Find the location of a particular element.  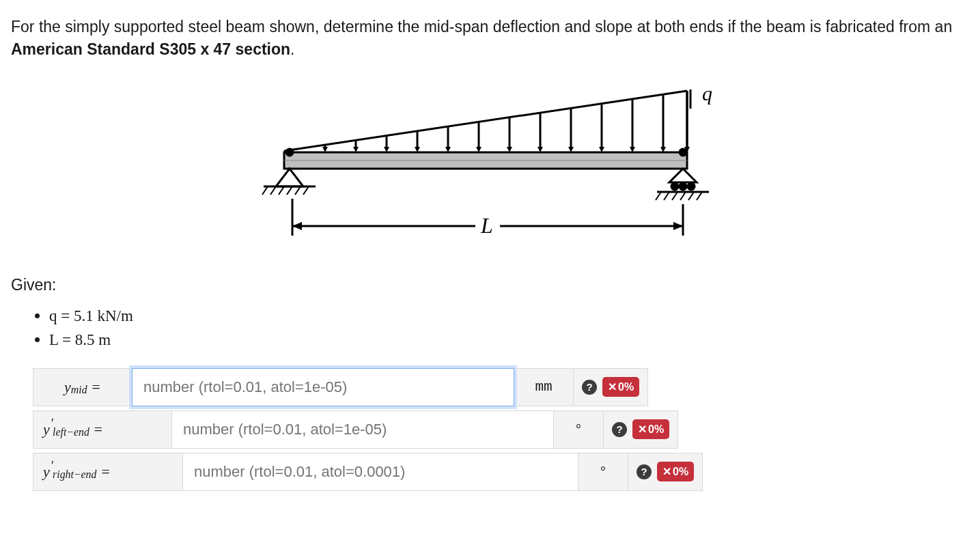

given-list: q = 5.1 kN/m L = 8.5 m is located at coordinates (508, 328).